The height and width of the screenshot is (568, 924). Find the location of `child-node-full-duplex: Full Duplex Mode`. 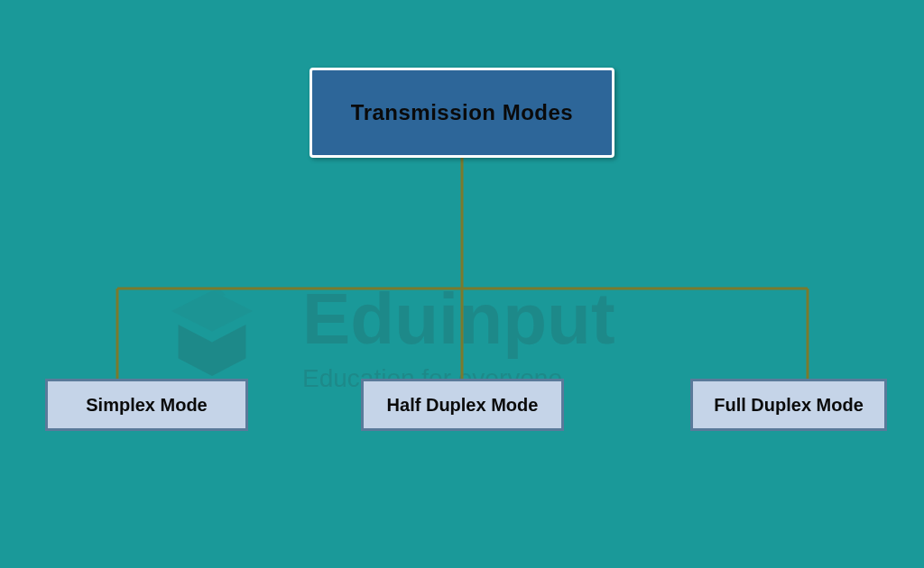

child-node-full-duplex: Full Duplex Mode is located at coordinates (789, 405).